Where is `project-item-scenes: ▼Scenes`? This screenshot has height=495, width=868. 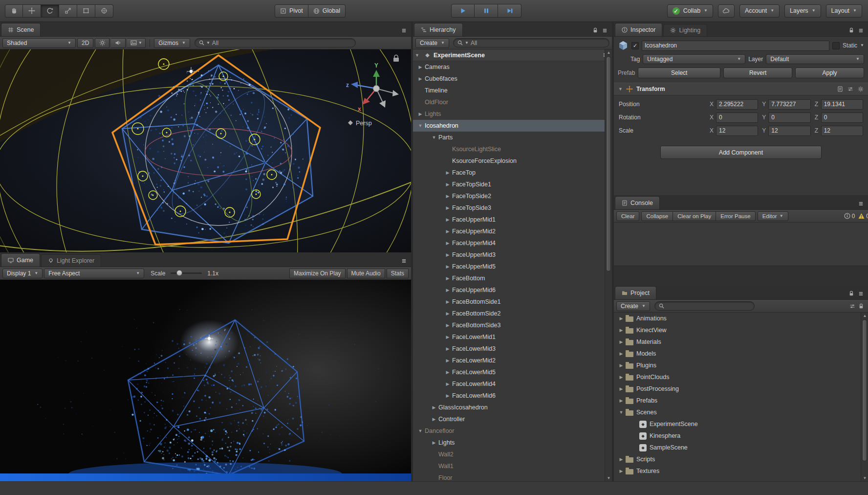
project-item-scenes: ▼Scenes is located at coordinates (741, 412).